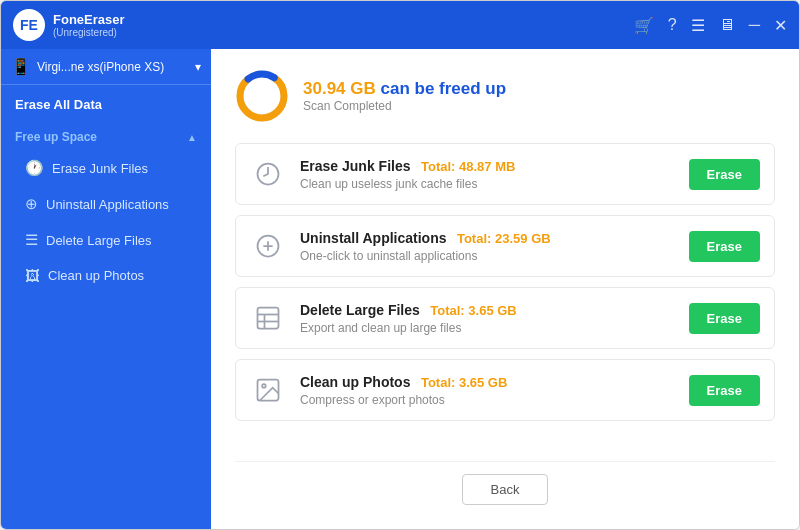  What do you see at coordinates (724, 174) in the screenshot?
I see `erase-button-junk: Erase` at bounding box center [724, 174].